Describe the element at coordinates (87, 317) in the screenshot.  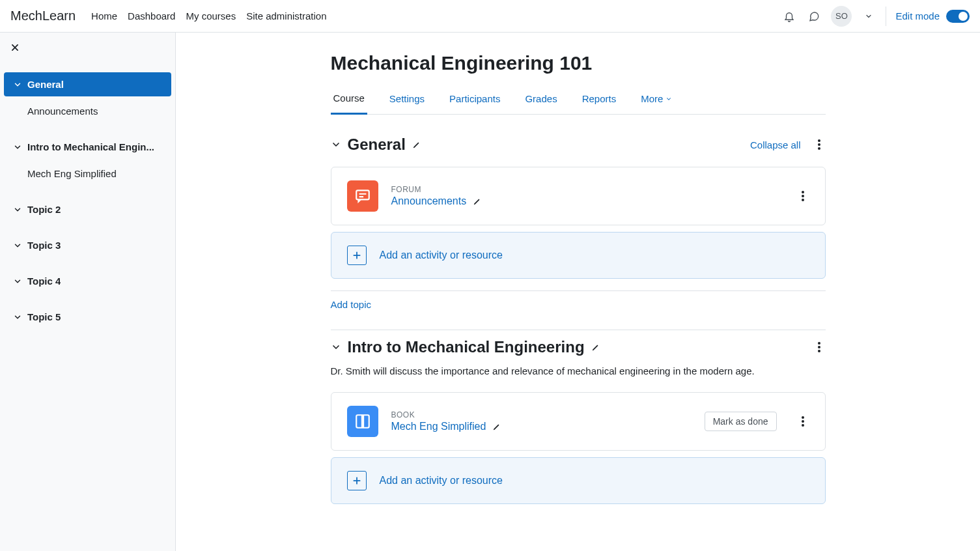
I see `sidebar-item-topic5: Topic 5` at that location.